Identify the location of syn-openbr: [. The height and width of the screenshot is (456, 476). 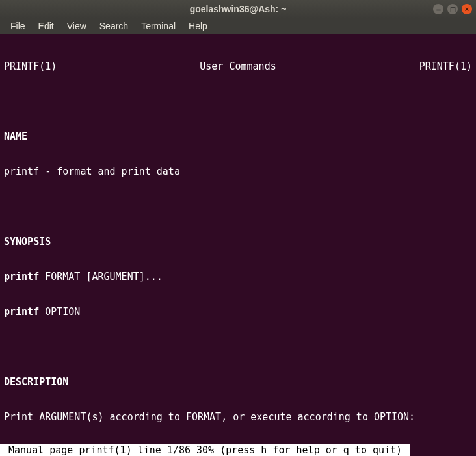
(86, 277).